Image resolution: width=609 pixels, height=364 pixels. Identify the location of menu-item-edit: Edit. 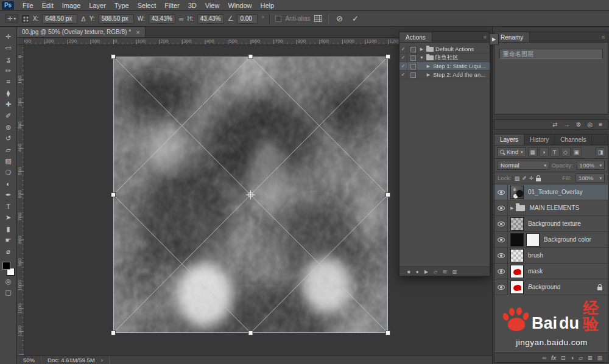
(48, 5).